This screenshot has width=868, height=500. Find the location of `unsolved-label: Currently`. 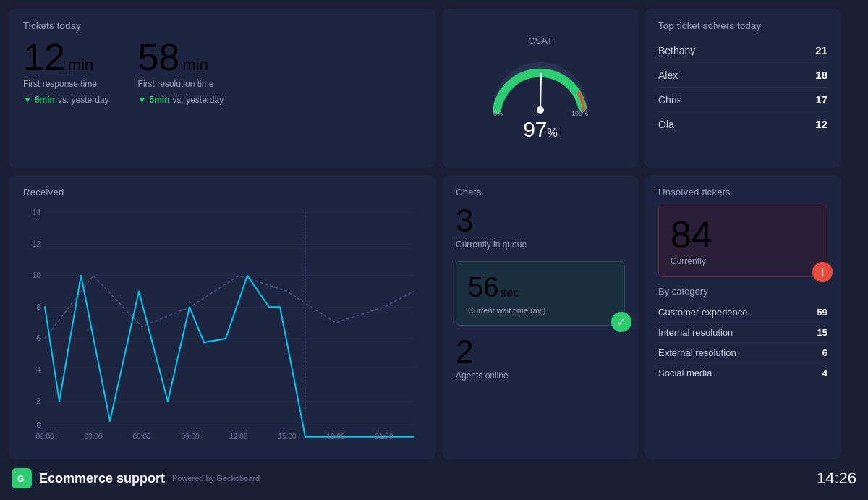

unsolved-label: Currently is located at coordinates (743, 261).